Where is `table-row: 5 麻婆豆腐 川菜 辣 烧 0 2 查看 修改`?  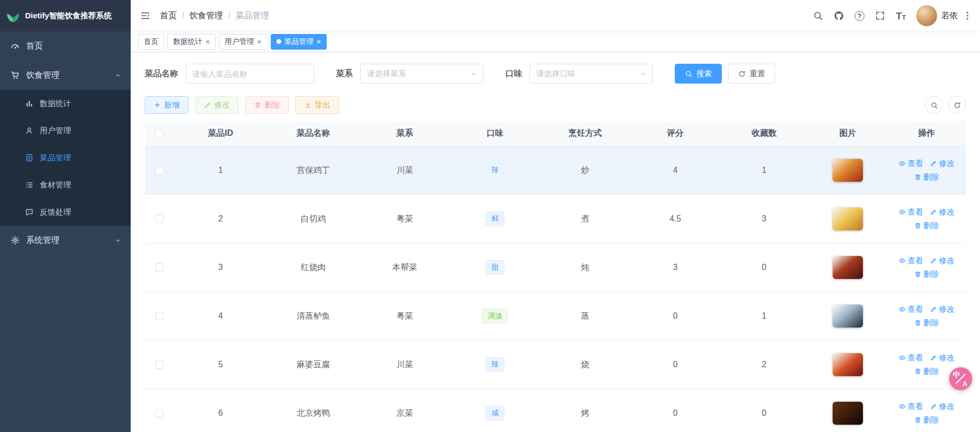
table-row: 5 麻婆豆腐 川菜 辣 烧 0 2 查看 修改 is located at coordinates (555, 365).